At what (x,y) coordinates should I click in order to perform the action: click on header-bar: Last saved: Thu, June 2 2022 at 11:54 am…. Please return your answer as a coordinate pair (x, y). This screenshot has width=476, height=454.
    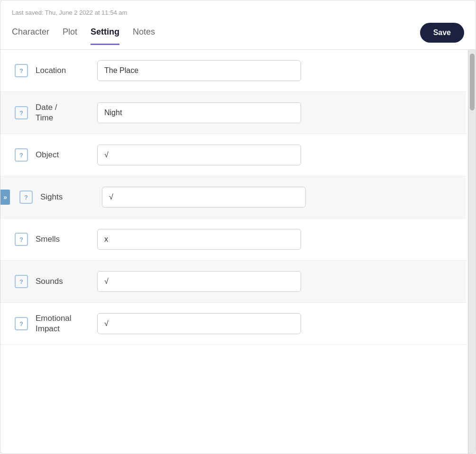
    Looking at the image, I should click on (238, 25).